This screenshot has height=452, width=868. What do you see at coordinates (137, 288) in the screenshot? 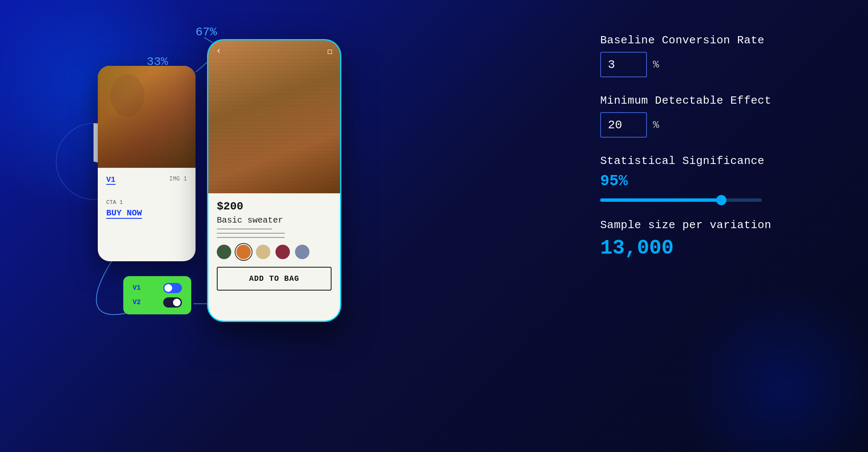
I see `toggle-v1-label: V1` at bounding box center [137, 288].